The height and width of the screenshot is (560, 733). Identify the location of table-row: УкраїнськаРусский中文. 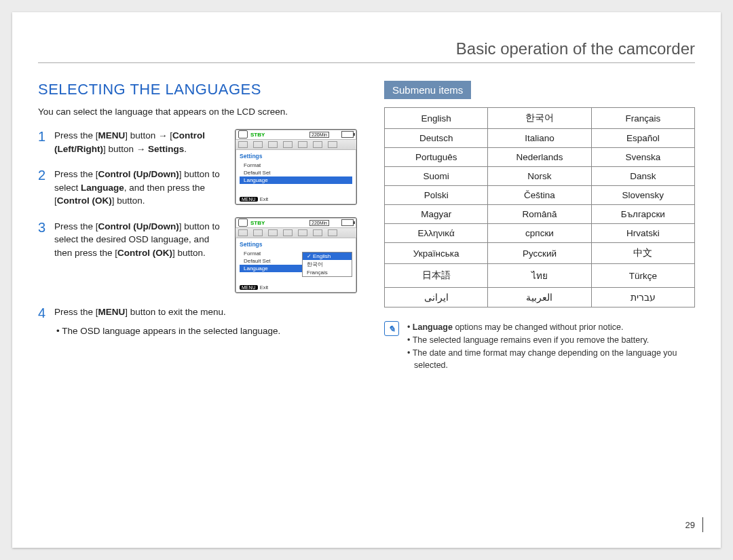
(540, 254).